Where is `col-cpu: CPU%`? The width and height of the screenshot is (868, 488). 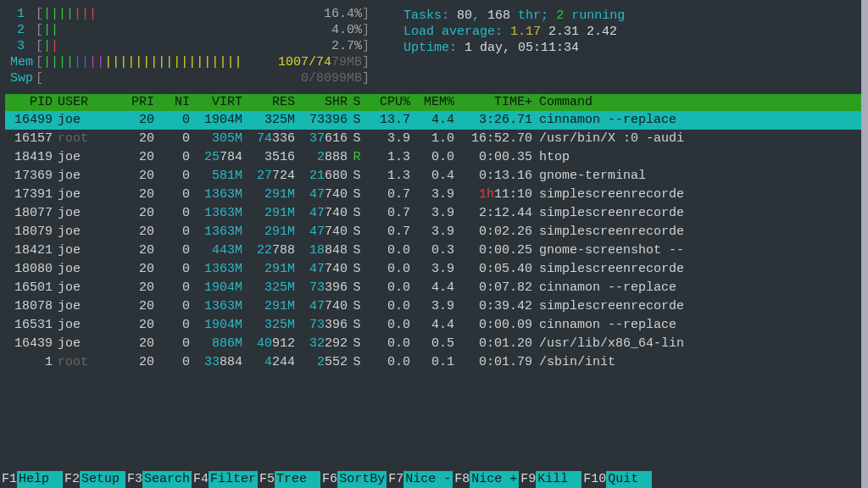
col-cpu: CPU% is located at coordinates (388, 103).